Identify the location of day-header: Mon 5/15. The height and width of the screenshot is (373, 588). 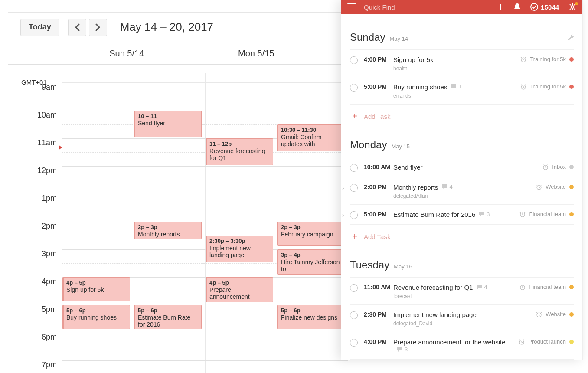
(257, 53).